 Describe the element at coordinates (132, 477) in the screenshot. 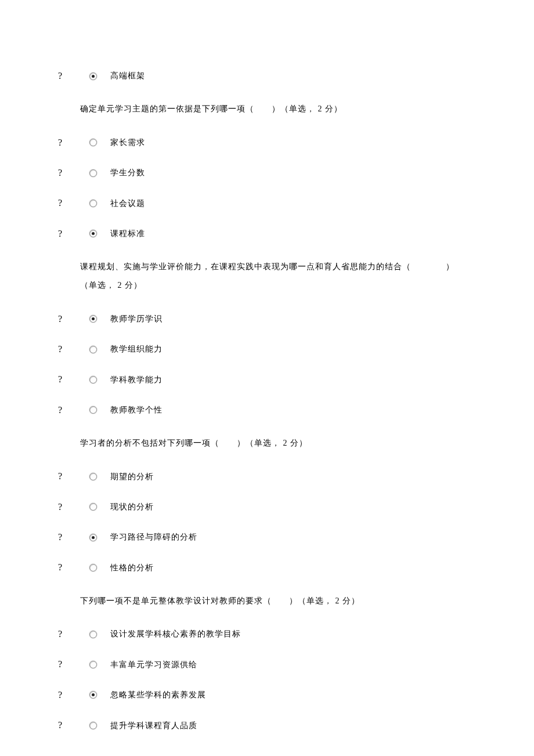

I see `option-label: 期望的分析` at that location.